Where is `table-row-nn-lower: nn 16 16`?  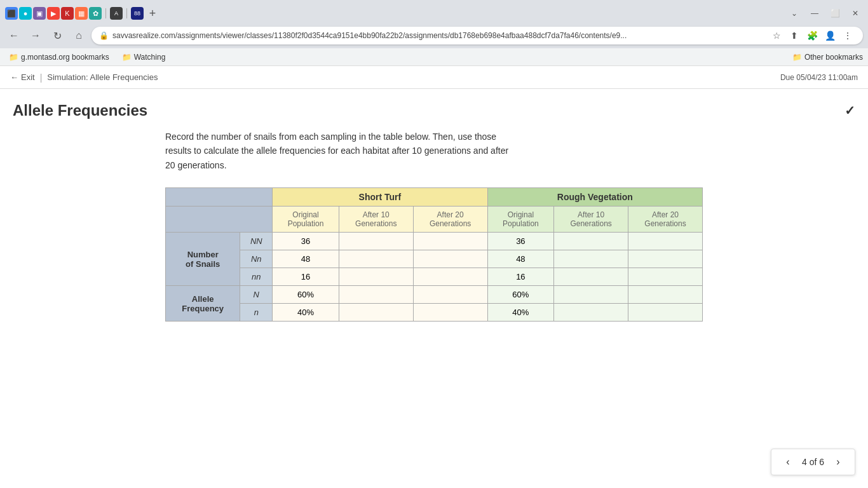
table-row-nn-lower: nn 16 16 is located at coordinates (435, 277).